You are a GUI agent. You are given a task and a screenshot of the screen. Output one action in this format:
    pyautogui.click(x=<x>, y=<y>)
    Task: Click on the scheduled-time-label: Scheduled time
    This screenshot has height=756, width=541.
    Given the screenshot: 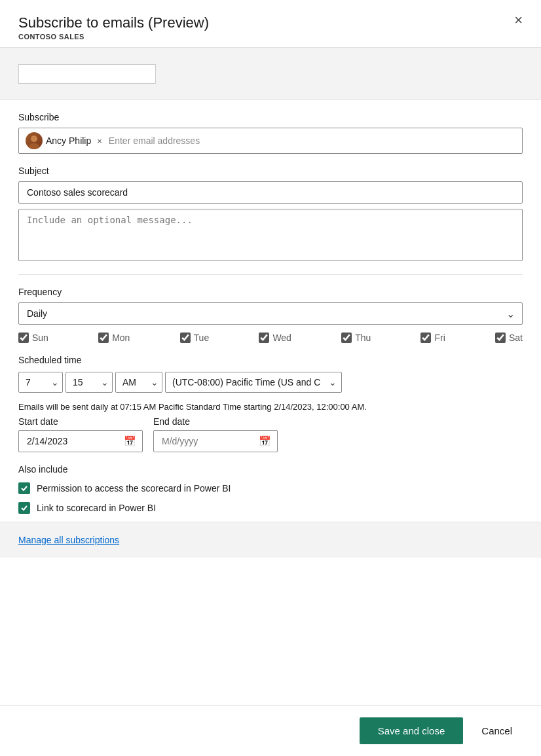 What is the action you would take?
    pyautogui.click(x=270, y=360)
    